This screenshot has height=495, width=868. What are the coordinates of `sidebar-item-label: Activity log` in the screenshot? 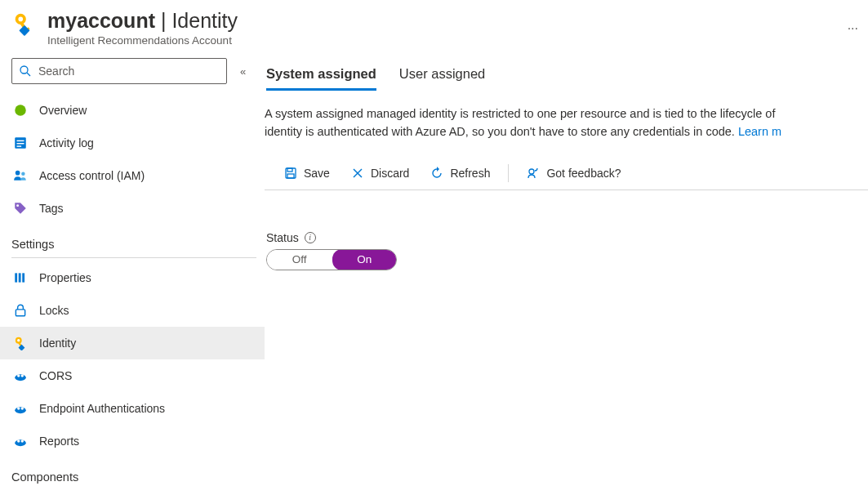 It's located at (67, 143).